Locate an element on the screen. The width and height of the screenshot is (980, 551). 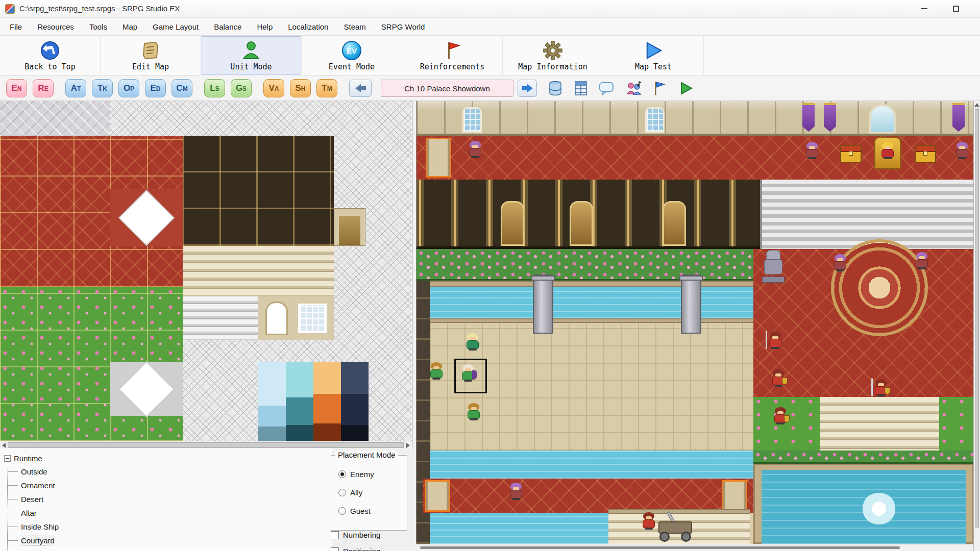
boss-unit is located at coordinates (888, 152).